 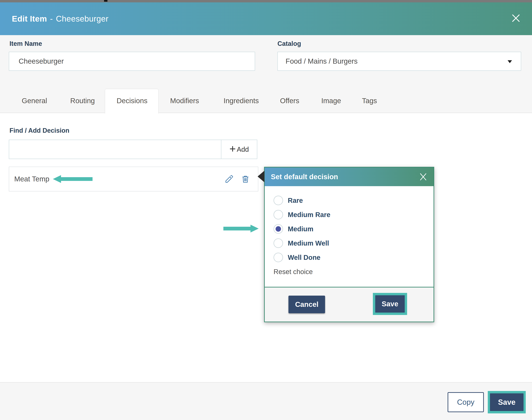 What do you see at coordinates (239, 149) in the screenshot?
I see `add-decision-button: + Add` at bounding box center [239, 149].